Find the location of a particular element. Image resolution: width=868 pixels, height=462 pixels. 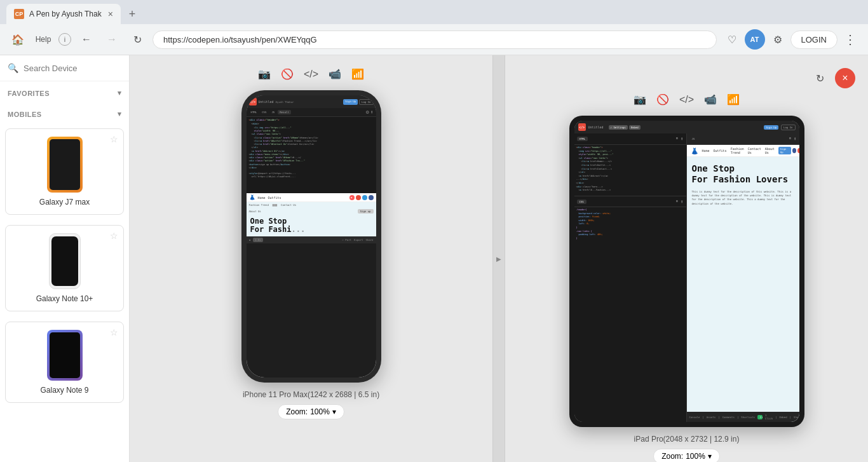

search-icon: 🔍 is located at coordinates (13, 68).